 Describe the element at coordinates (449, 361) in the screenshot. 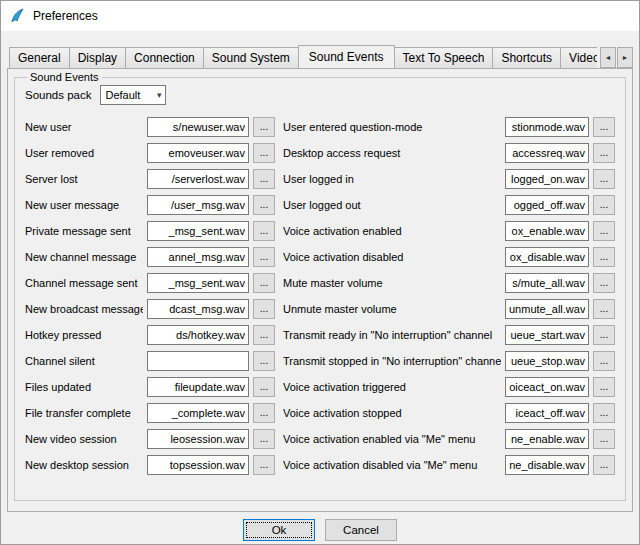

I see `sound-event-row: Transmit stopped in "No interruption" ch…` at that location.